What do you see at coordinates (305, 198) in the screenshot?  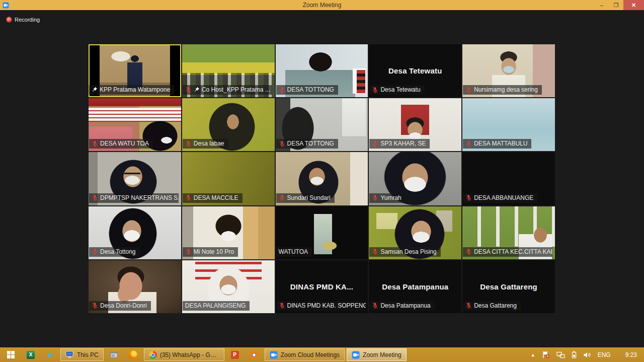 I see `participant-label: Sundari Sundari` at bounding box center [305, 198].